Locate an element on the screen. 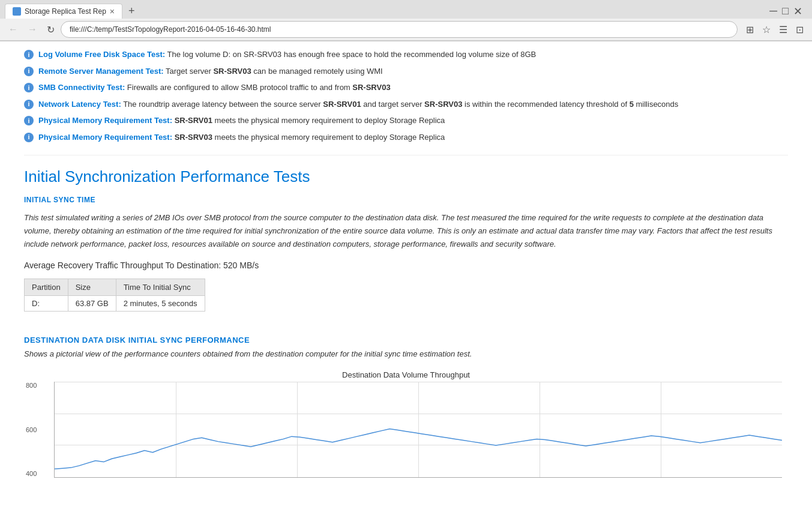 The height and width of the screenshot is (512, 812). tab-bar: Storage Replica Test Rep × + ─ □ ✕ is located at coordinates (406, 10).